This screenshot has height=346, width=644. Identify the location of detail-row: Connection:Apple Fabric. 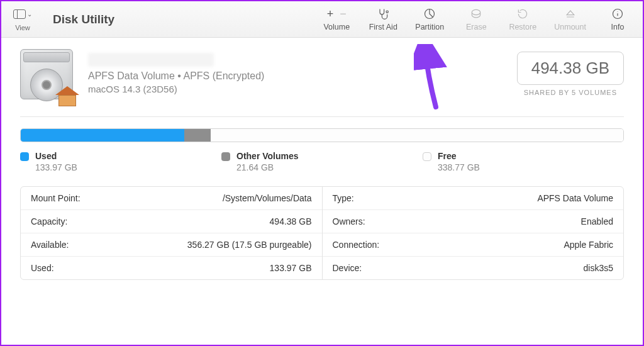
(473, 245).